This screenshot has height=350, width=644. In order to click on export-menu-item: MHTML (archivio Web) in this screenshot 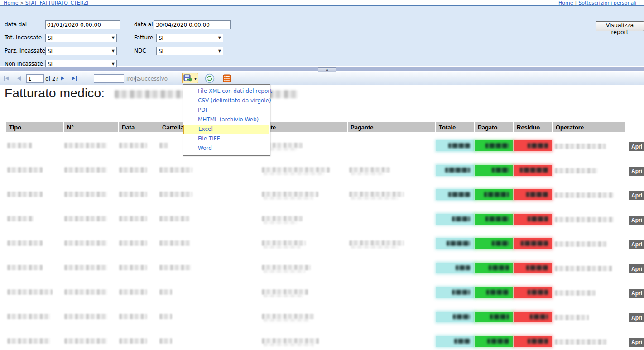, I will do `click(226, 120)`.